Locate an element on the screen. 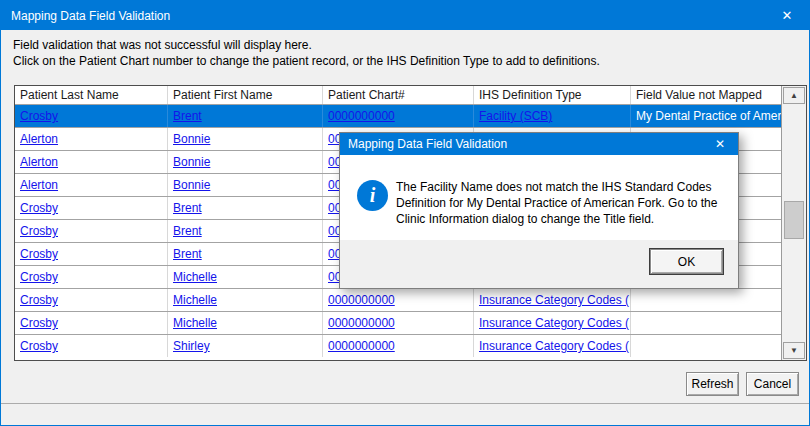  table-row: Crosby Brent 0000000000 Facility (SCB) M… is located at coordinates (410, 116).